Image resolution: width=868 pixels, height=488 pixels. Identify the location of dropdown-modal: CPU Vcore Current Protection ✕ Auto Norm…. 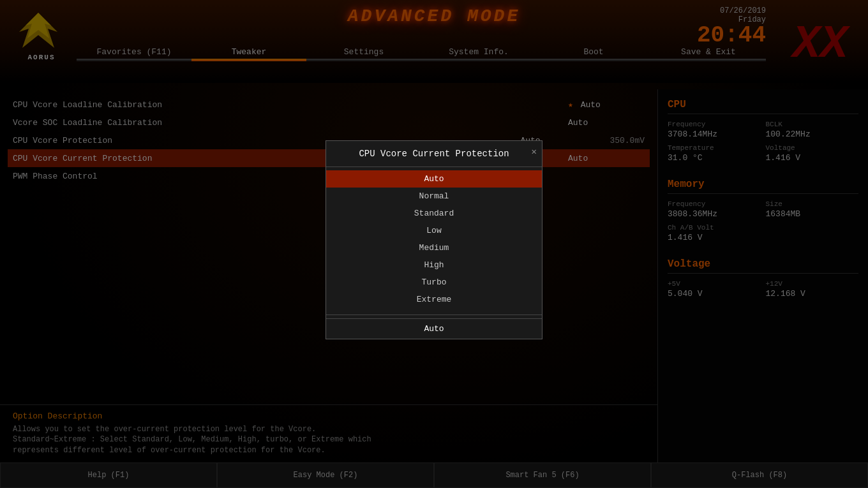
(434, 240).